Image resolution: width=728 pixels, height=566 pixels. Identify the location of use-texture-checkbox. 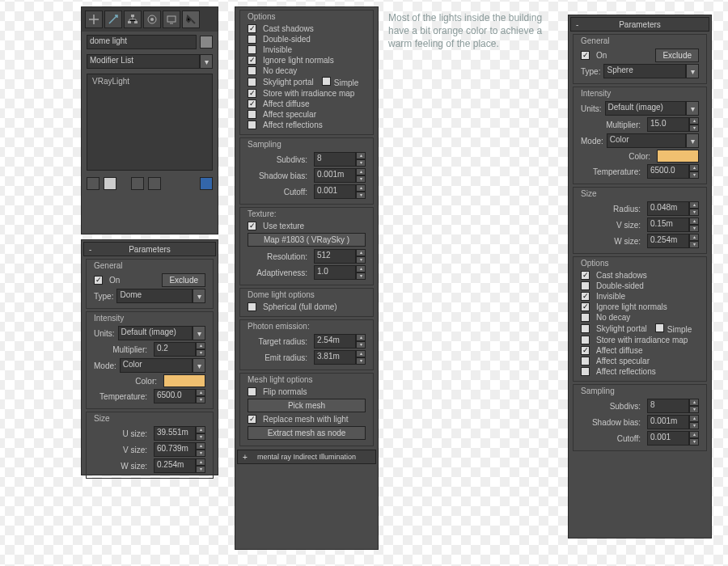
(252, 226).